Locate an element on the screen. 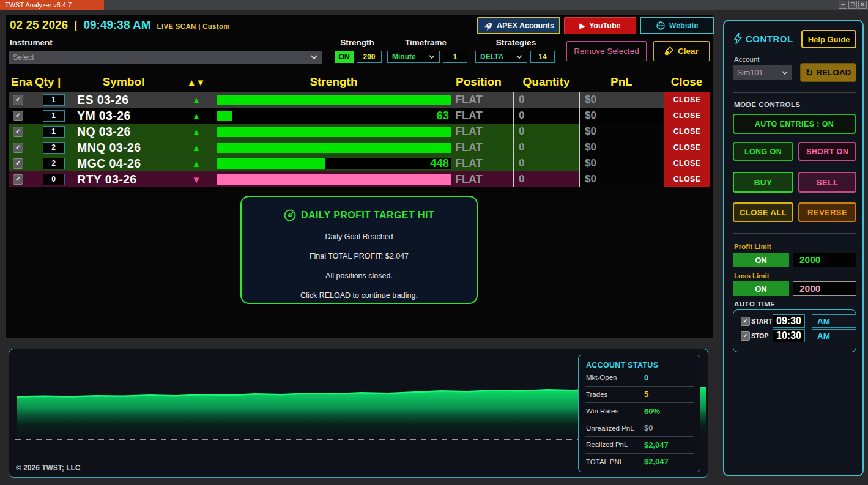  auto-entries-toggle: AUTO ENTRIES : ON is located at coordinates (794, 124).